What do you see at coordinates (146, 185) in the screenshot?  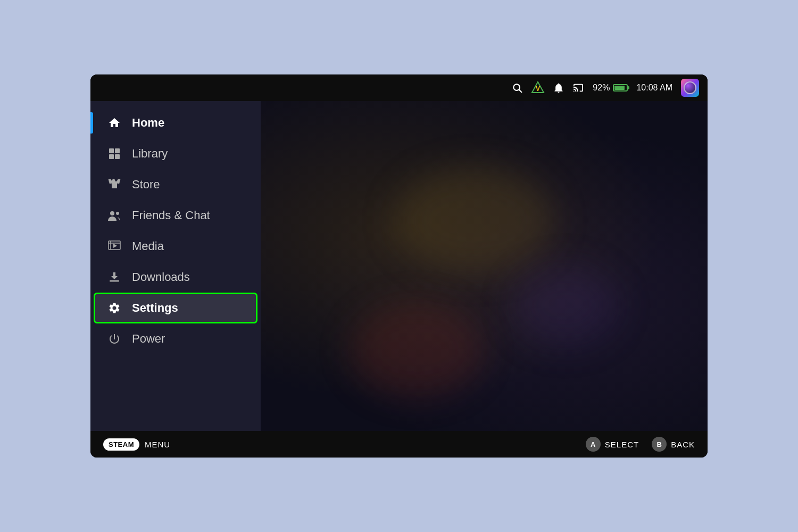 I see `store-label: Store` at bounding box center [146, 185].